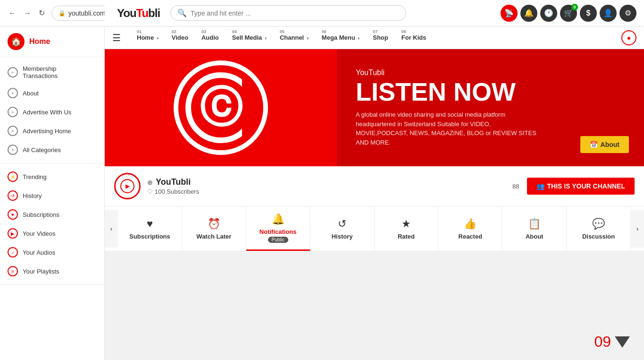 This screenshot has width=644, height=360. Describe the element at coordinates (375, 13) in the screenshot. I see `main-topbar: YouTubli 🔍 📡 🔔 🕐 🛒 0 $ 👤 ⚙` at that location.